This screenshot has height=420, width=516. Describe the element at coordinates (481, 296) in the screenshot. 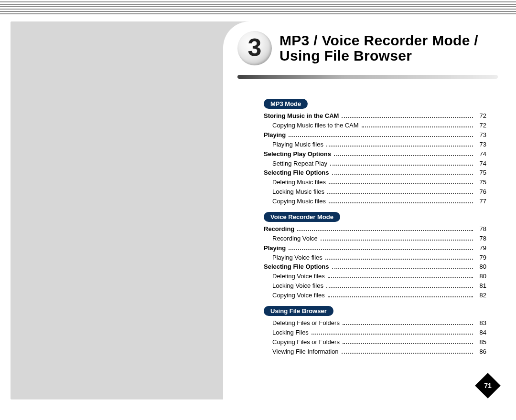

I see `toc-entry-page: 82` at that location.